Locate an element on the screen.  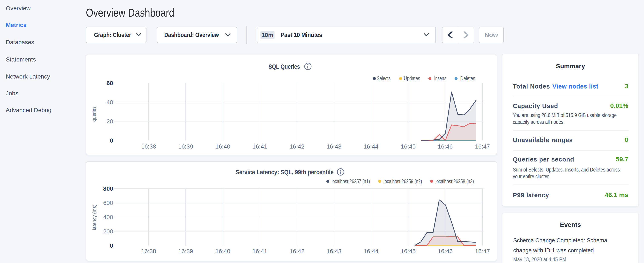
svg-text: 200 is located at coordinates (108, 231).